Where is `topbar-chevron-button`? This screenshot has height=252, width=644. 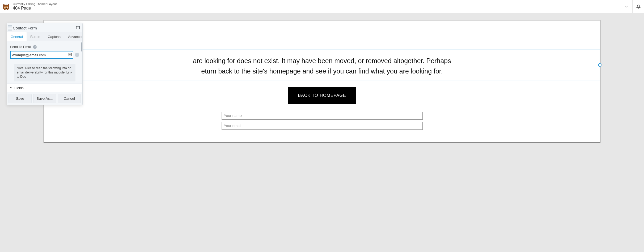
topbar-chevron-button is located at coordinates (626, 6).